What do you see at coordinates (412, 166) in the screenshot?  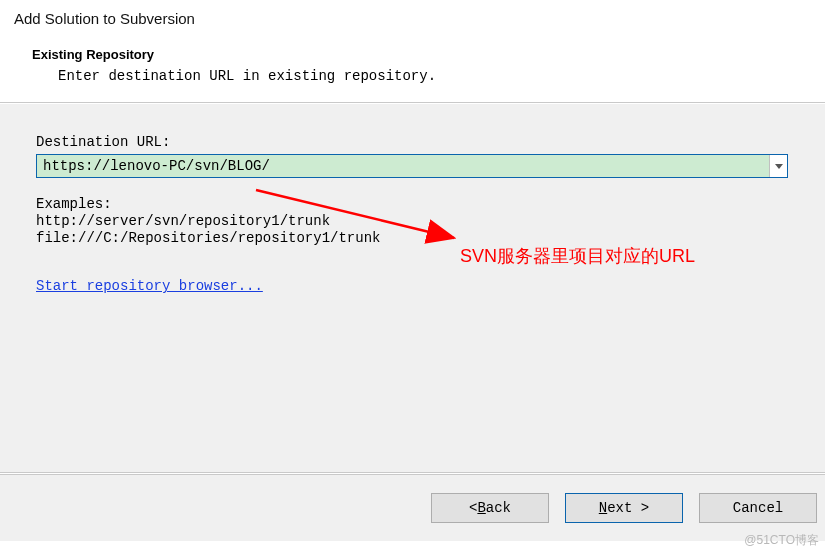 I see `destination-url-combo` at bounding box center [412, 166].